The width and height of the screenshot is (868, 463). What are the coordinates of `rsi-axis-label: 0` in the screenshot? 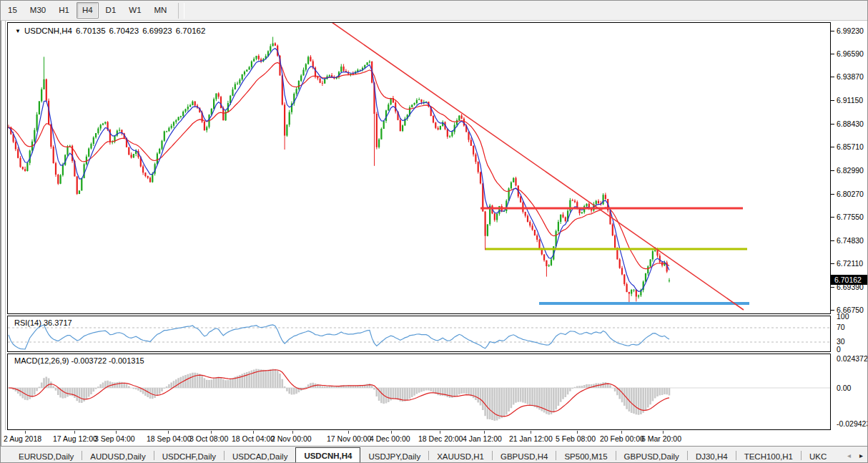 It's located at (839, 349).